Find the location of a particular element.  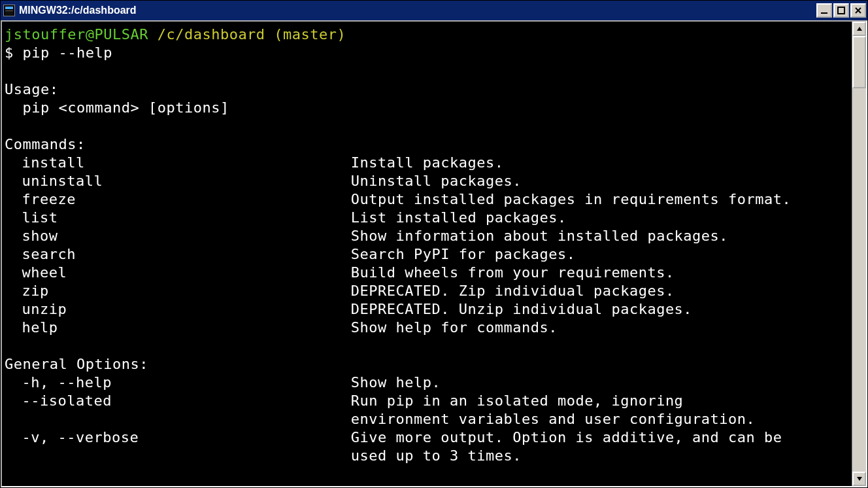

command-name: install is located at coordinates (178, 163).